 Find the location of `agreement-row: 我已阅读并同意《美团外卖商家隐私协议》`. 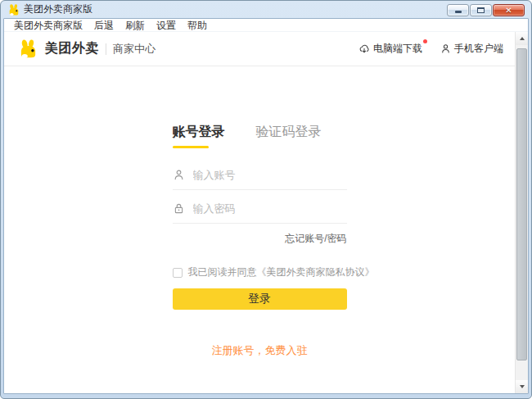

agreement-row: 我已阅读并同意《美团外卖商家隐私协议》 is located at coordinates (260, 272).